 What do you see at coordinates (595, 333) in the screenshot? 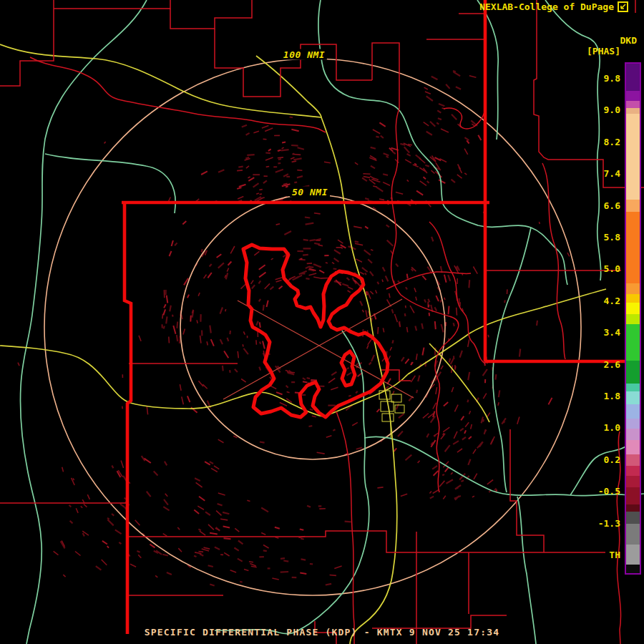
I see `colorbar-tick-label: 3.4` at bounding box center [595, 333].